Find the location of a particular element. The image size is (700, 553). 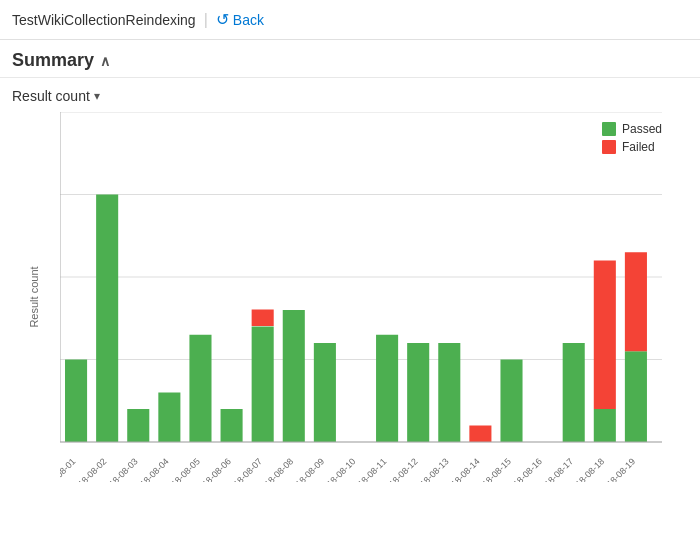

svg-text: 2018-08-18 is located at coordinates (587, 469).